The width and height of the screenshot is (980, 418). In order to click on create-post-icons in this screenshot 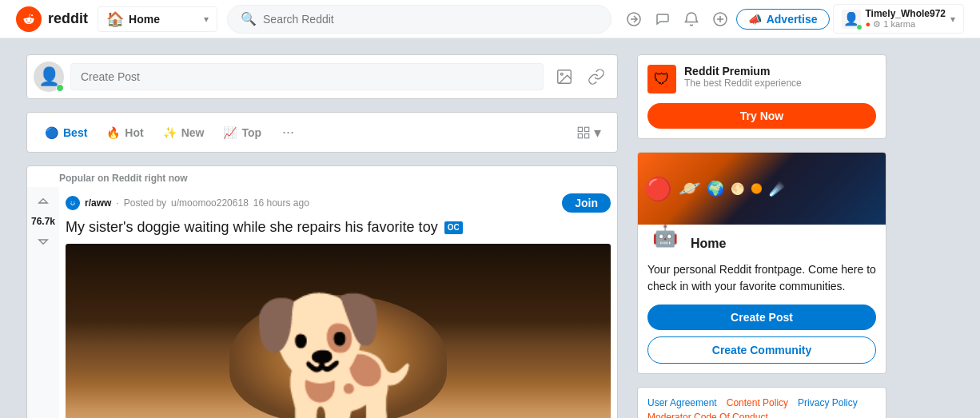, I will do `click(580, 77)`.